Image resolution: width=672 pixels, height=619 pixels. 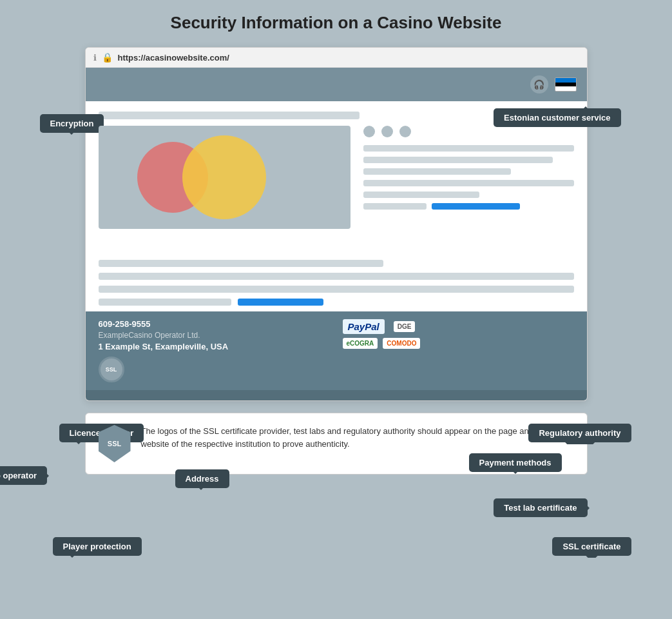 I want to click on lbar-blue, so click(x=281, y=302).